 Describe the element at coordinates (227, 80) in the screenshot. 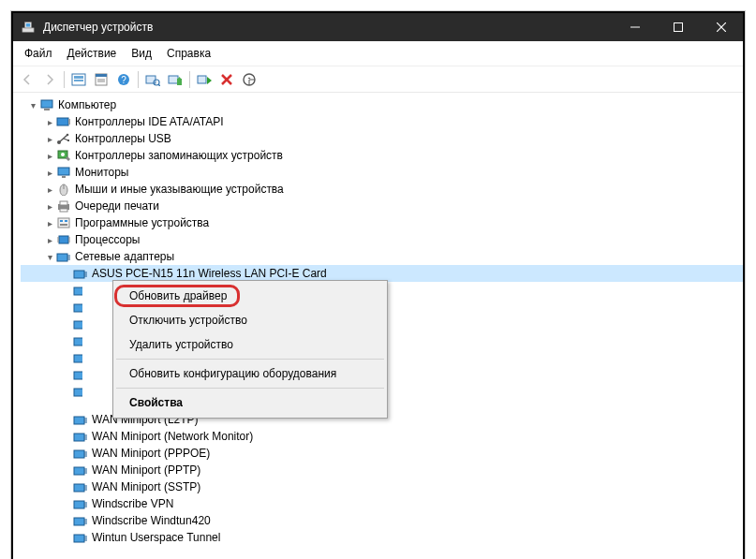

I see `toolbar-uninstall` at that location.